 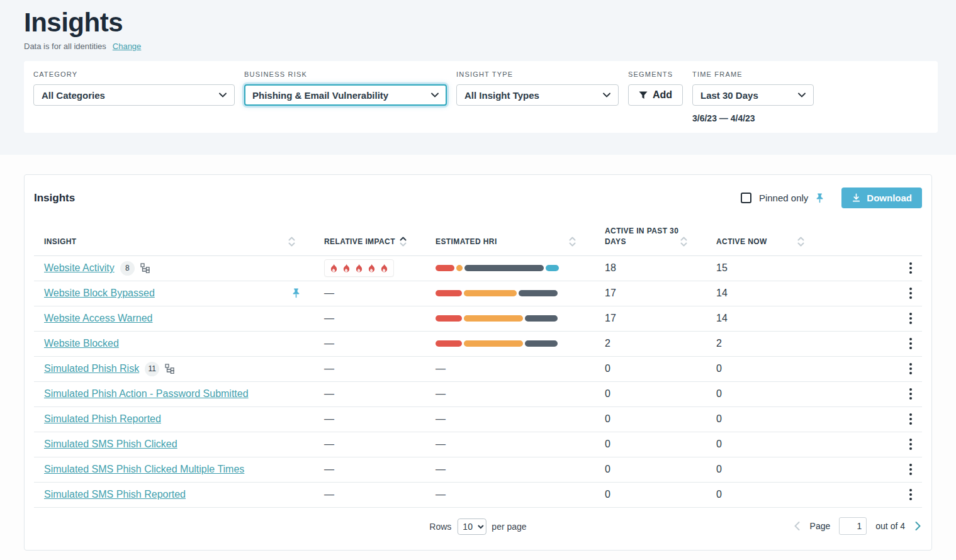 What do you see at coordinates (346, 74) in the screenshot?
I see `business-risk-filter-label: BUSINESS RISK` at bounding box center [346, 74].